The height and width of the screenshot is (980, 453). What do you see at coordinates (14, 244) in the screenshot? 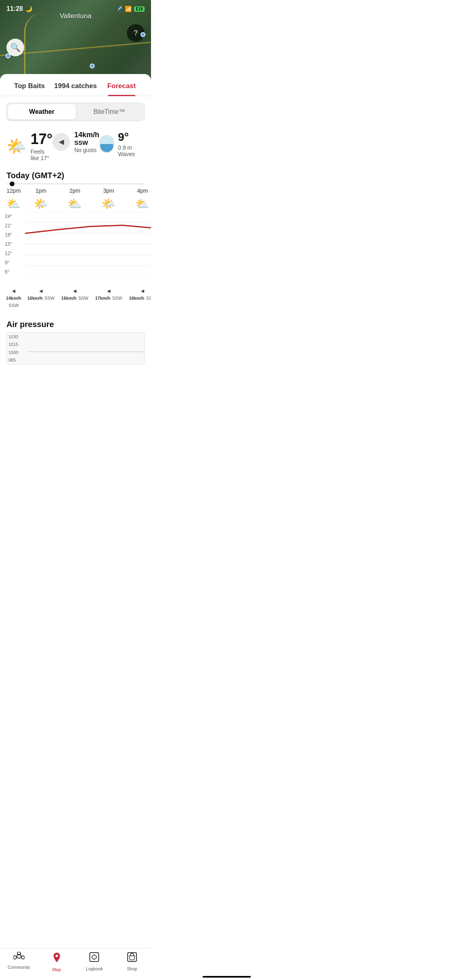
I see `y-label-15: 15°` at bounding box center [14, 244].